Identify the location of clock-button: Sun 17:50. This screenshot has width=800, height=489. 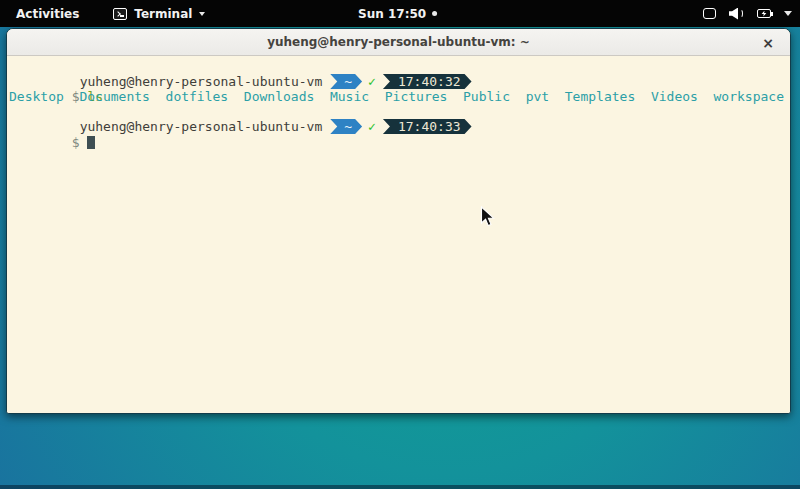
(398, 14).